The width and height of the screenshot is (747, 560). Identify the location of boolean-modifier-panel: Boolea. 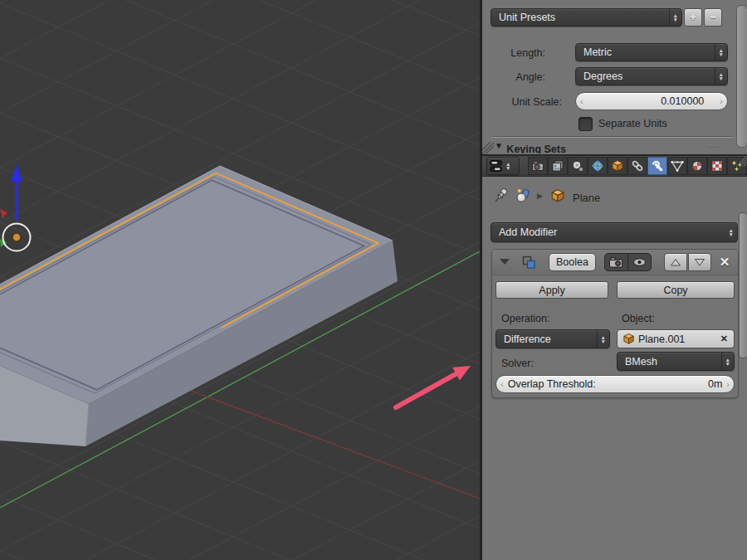
(615, 324).